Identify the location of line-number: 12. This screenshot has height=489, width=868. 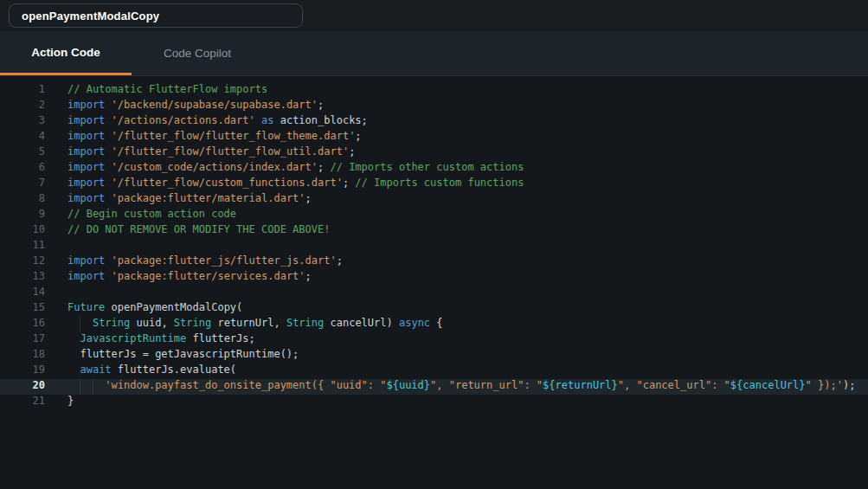
(23, 262).